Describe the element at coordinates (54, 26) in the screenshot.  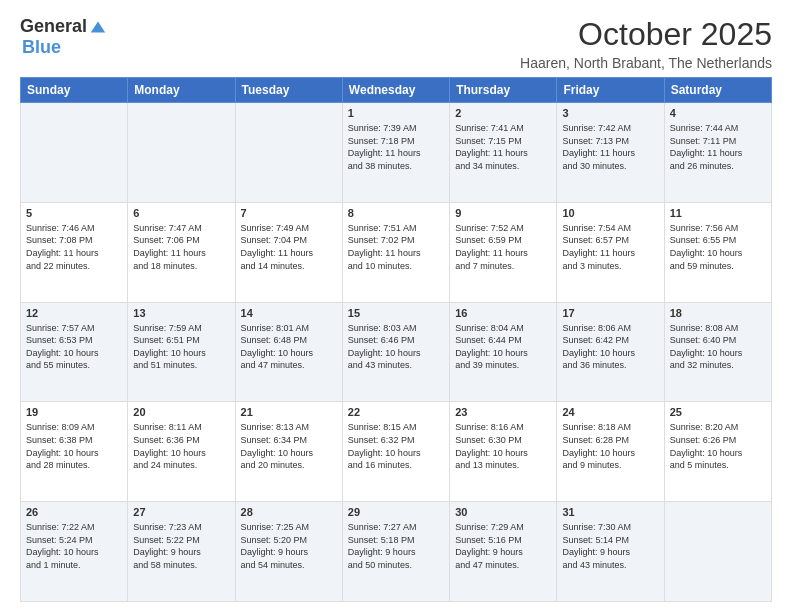
I see `logo-general: General` at that location.